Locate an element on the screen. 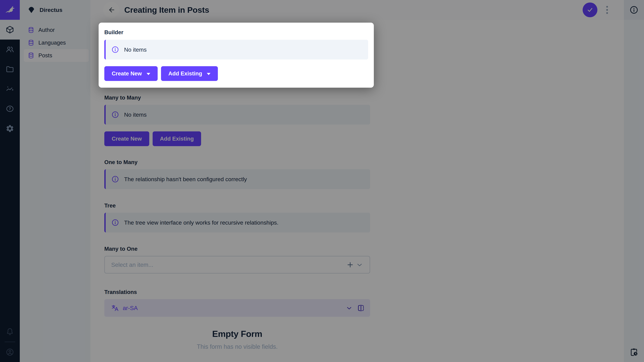 This screenshot has width=644, height=362. field-builder-raised-card: Builder No items Create New Add Existing is located at coordinates (236, 55).